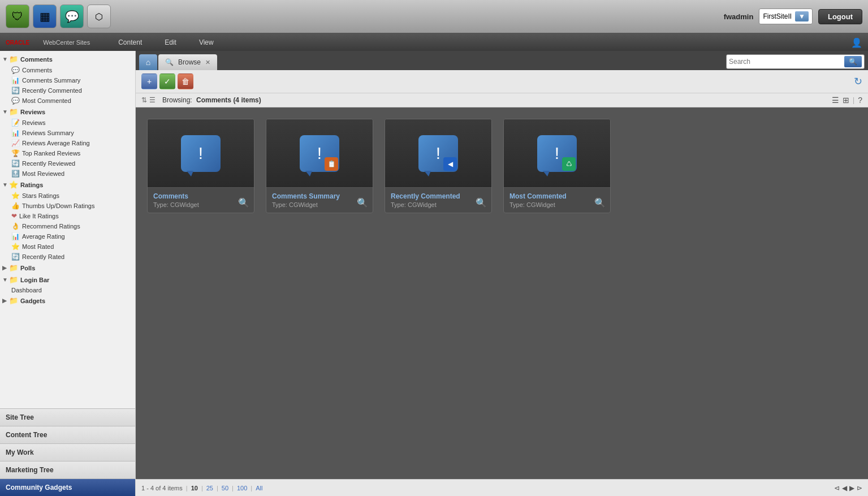  Describe the element at coordinates (72, 290) in the screenshot. I see `sidebar-item-dashboard: Dashboard` at that location.